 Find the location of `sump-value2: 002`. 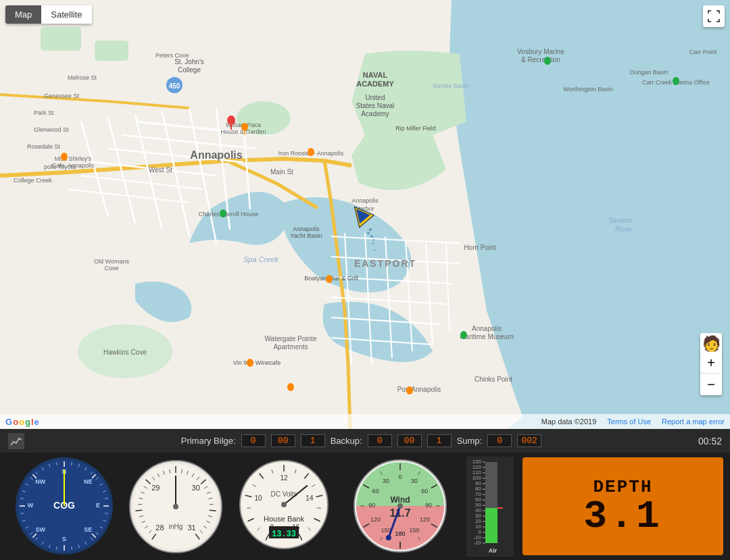

sump-value2: 002 is located at coordinates (529, 440).